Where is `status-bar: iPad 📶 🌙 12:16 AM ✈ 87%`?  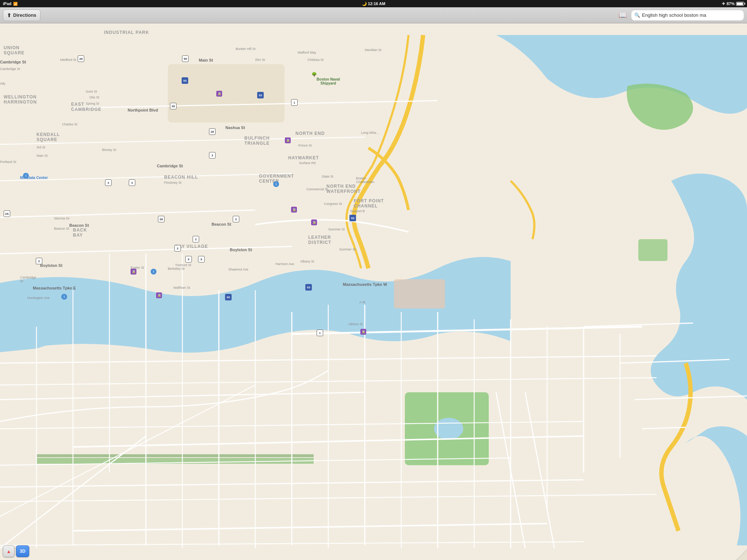 status-bar: iPad 📶 🌙 12:16 AM ✈ 87% is located at coordinates (187, 4).